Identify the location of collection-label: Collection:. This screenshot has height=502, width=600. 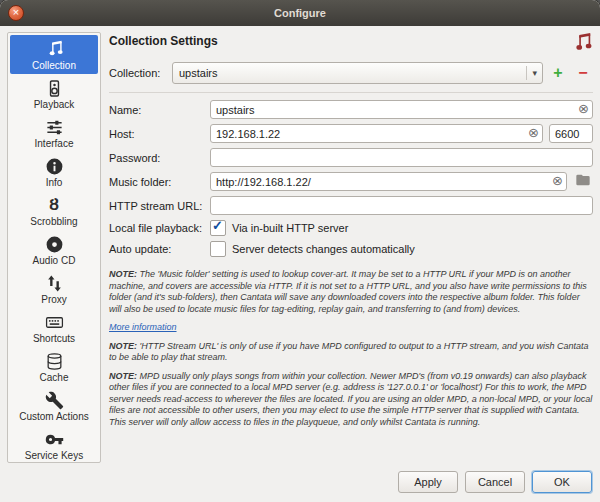
(138, 73).